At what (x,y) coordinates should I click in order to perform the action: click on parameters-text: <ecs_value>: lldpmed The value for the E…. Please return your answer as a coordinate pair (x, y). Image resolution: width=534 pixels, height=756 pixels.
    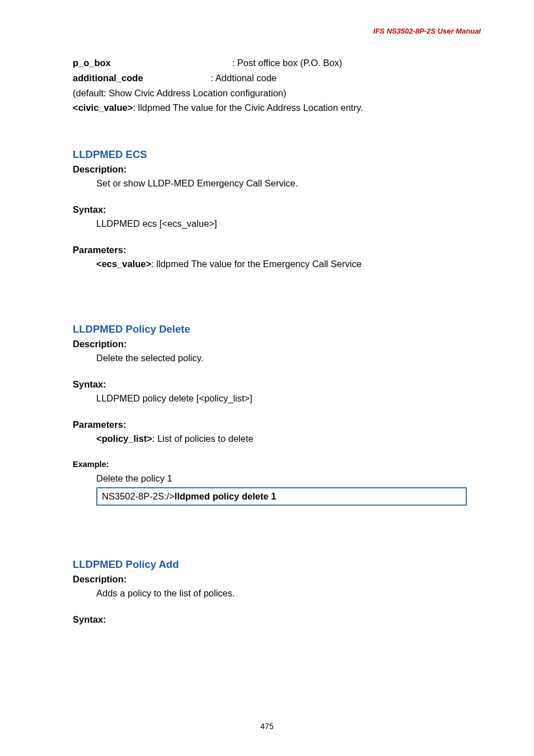
    Looking at the image, I should click on (277, 264).